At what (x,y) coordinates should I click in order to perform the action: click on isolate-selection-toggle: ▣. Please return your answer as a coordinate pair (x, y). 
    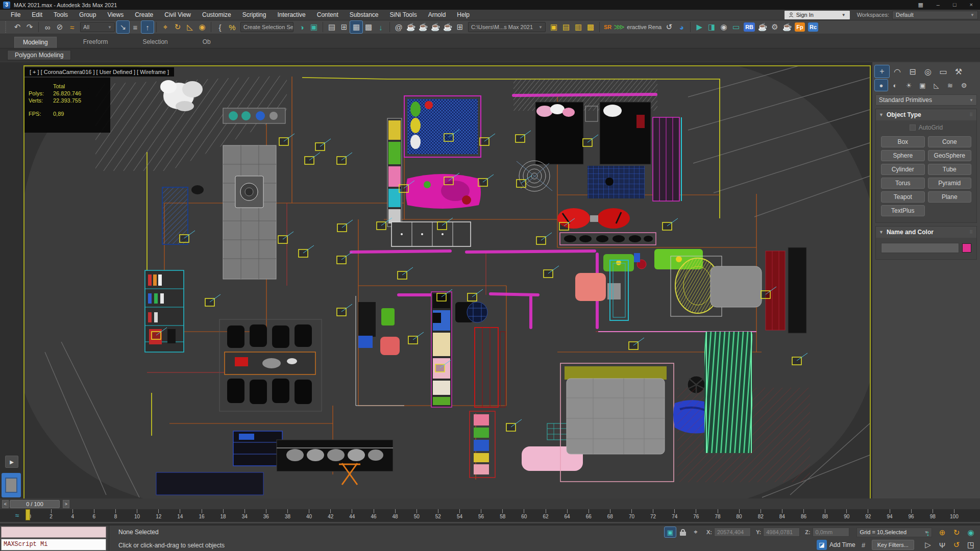
    Looking at the image, I should click on (670, 532).